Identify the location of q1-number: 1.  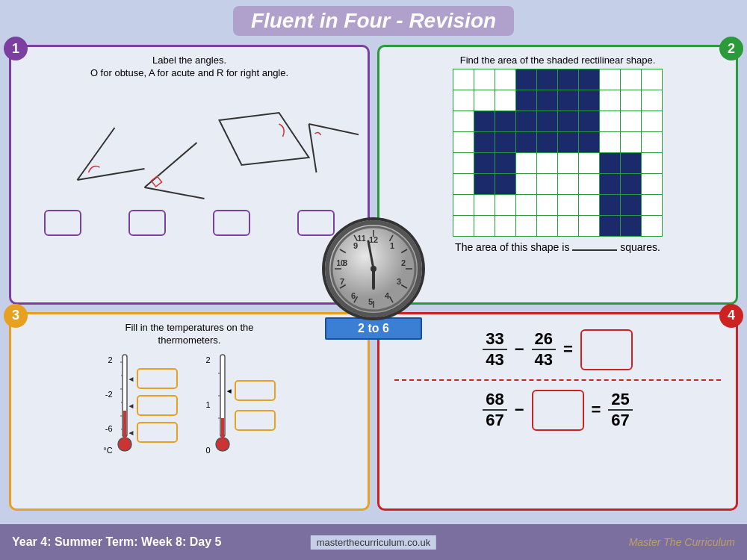
(16, 49).